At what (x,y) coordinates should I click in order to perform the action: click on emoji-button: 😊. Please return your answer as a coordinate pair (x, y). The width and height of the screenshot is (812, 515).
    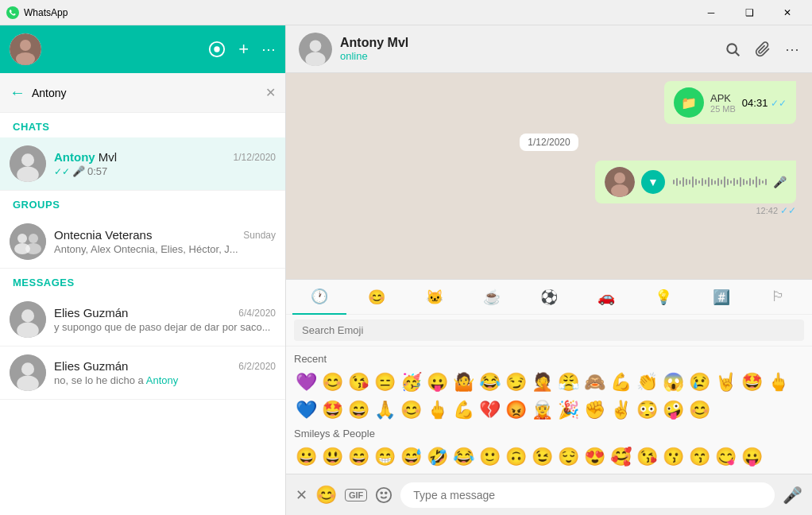
    Looking at the image, I should click on (326, 495).